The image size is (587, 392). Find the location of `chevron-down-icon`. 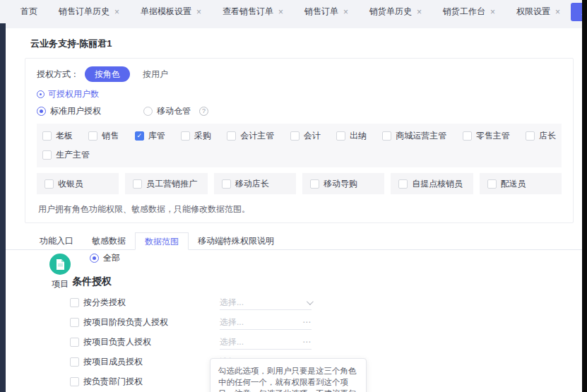

chevron-down-icon is located at coordinates (310, 302).